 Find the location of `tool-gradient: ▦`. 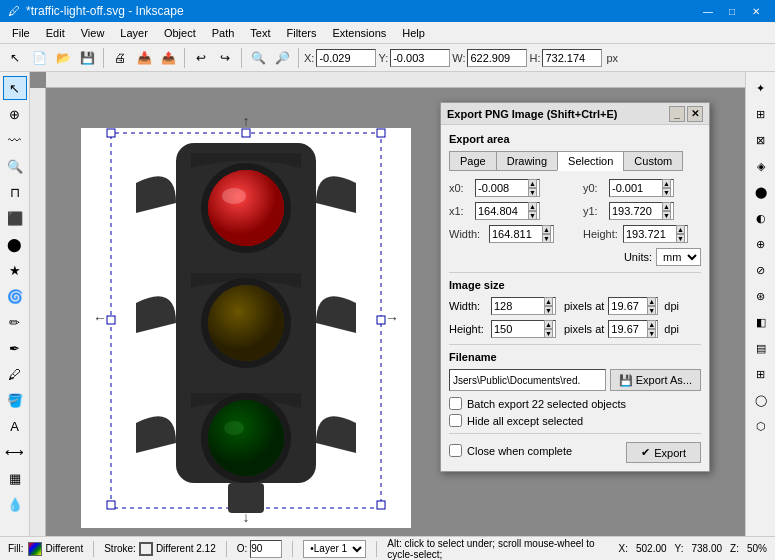

tool-gradient: ▦ is located at coordinates (15, 478).